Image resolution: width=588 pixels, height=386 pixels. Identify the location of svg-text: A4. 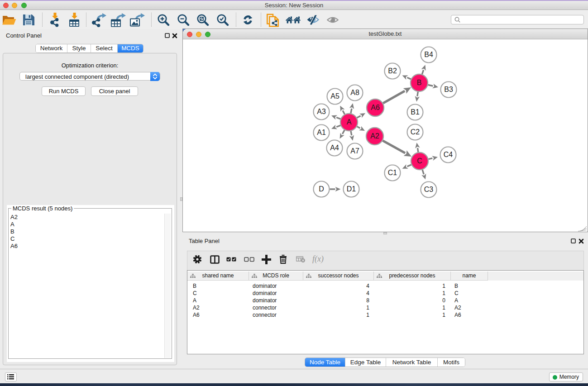
(335, 148).